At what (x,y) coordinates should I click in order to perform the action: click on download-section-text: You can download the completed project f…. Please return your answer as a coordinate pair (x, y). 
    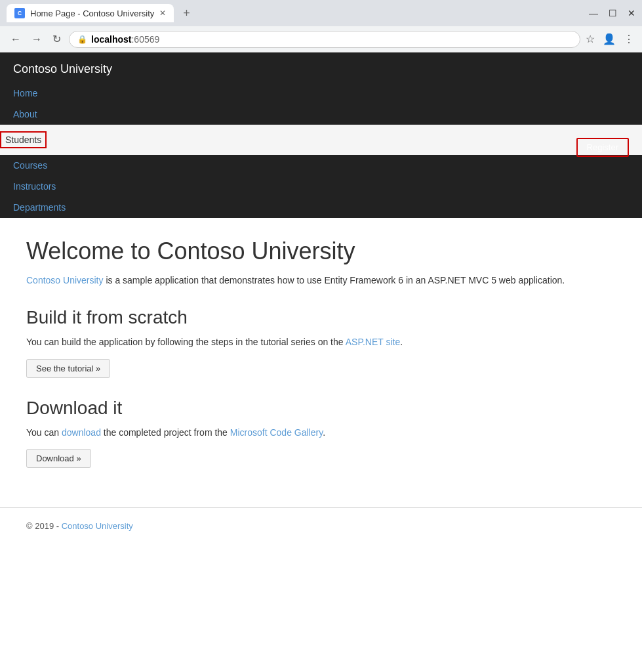
    Looking at the image, I should click on (321, 432).